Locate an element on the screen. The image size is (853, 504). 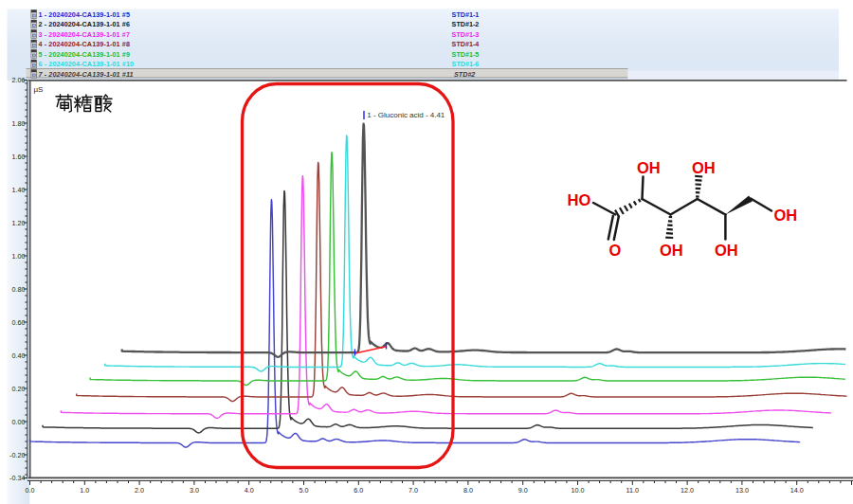
svg-text: 1 - Gluconic acid - 4.41 is located at coordinates (406, 116).